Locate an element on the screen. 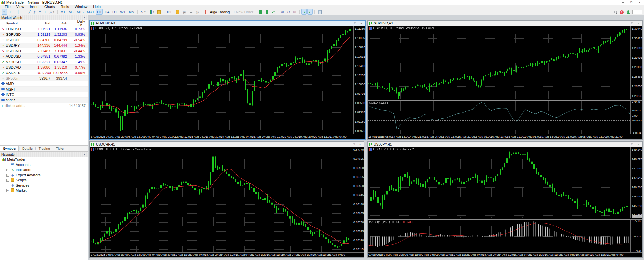 The image size is (644, 260). timeframe-mn-button: MN is located at coordinates (131, 12).